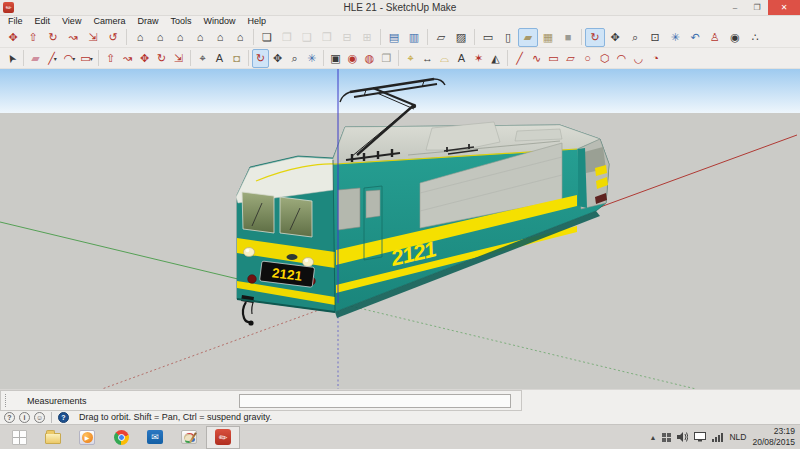  I want to click on network-signal-icon, so click(718, 437).